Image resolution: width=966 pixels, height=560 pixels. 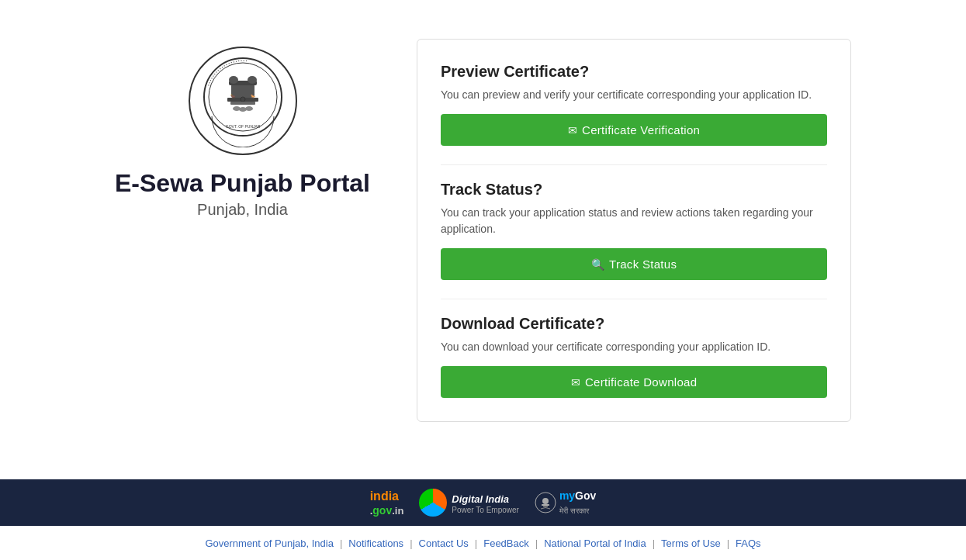 What do you see at coordinates (506, 543) in the screenshot?
I see `footer-link-feedback: FeedBack` at bounding box center [506, 543].